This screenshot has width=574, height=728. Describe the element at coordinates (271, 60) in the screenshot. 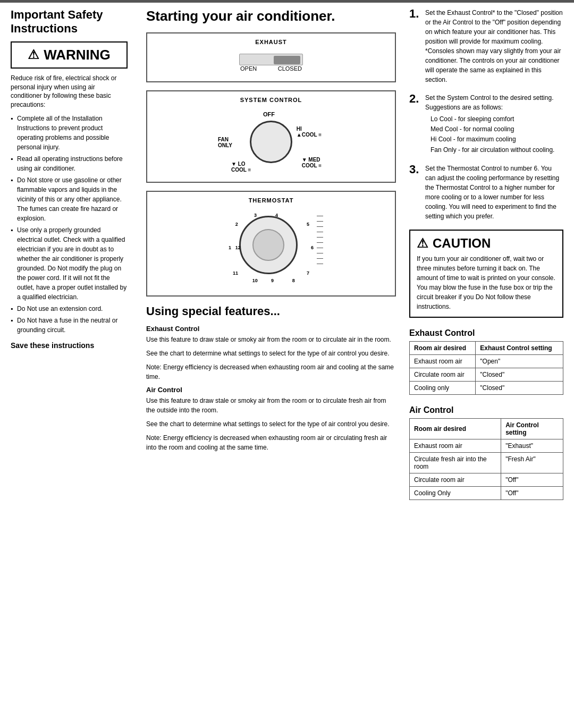

I see `exhaust-slider` at that location.